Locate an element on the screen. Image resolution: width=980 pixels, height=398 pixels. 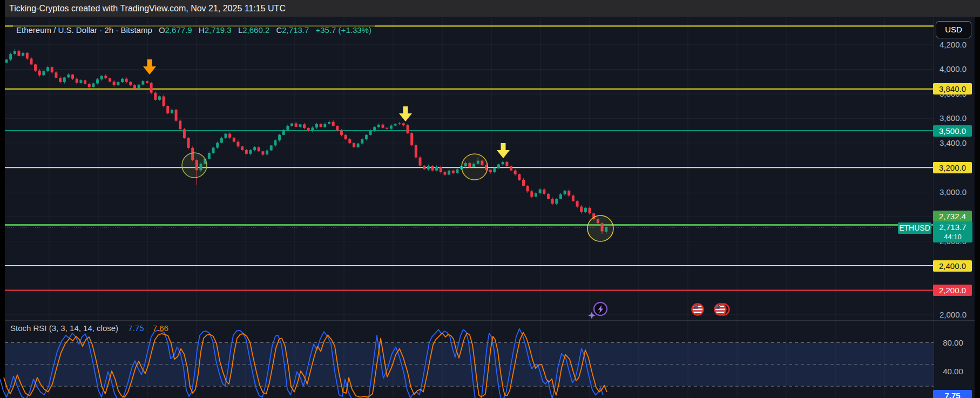
last-price-value: 2,713.7 is located at coordinates (952, 227).